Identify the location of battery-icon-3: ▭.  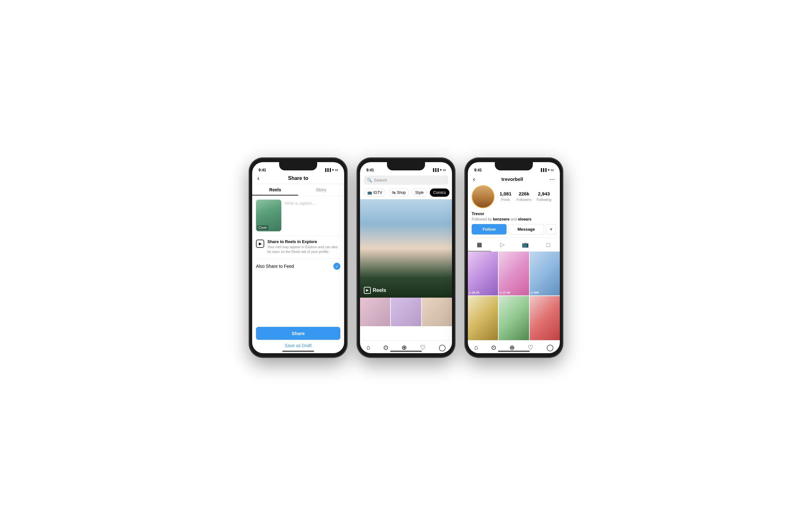
(552, 170).